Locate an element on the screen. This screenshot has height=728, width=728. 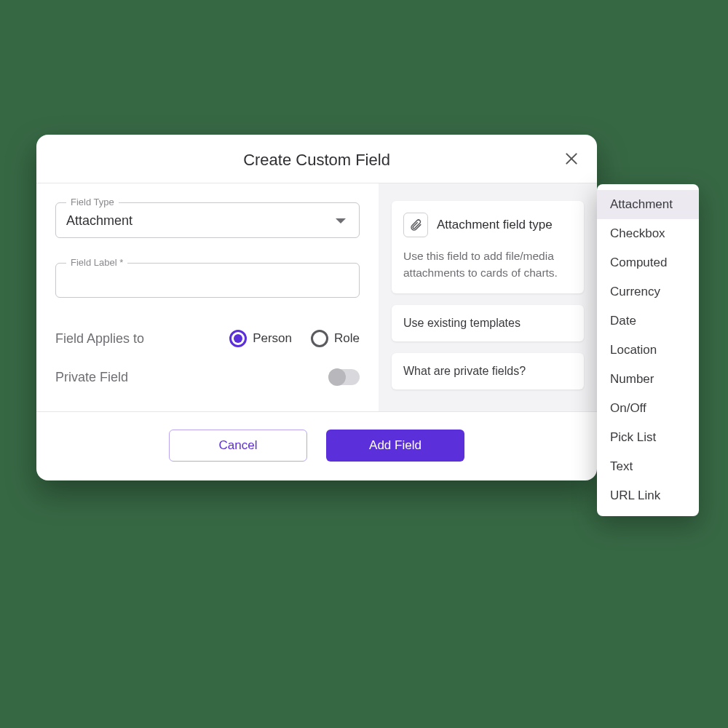
dropdown-item-checkbox: Checkbox is located at coordinates (648, 234).